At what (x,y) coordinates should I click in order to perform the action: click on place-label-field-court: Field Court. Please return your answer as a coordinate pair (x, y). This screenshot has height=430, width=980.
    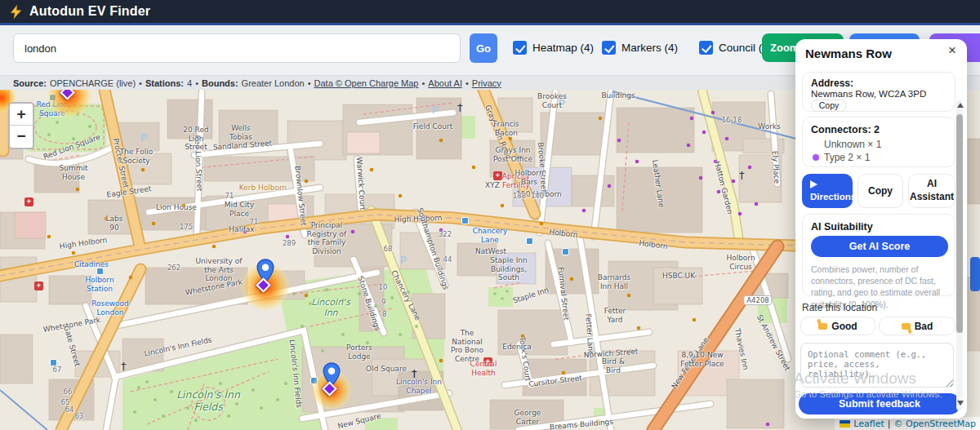
    Looking at the image, I should click on (433, 126).